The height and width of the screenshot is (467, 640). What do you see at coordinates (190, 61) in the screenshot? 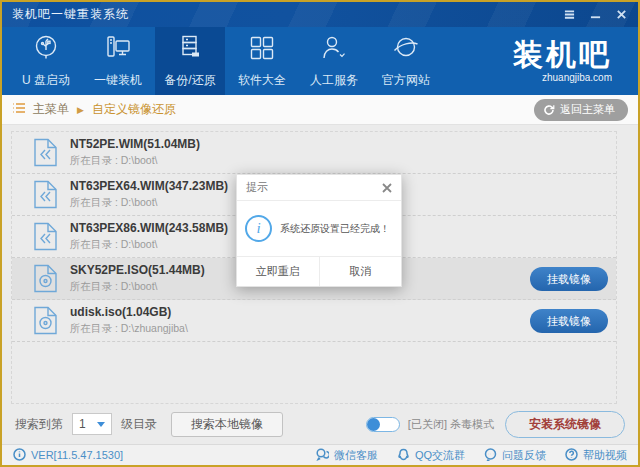
I see `nav-item-backup-restore: 备份/还原` at bounding box center [190, 61].